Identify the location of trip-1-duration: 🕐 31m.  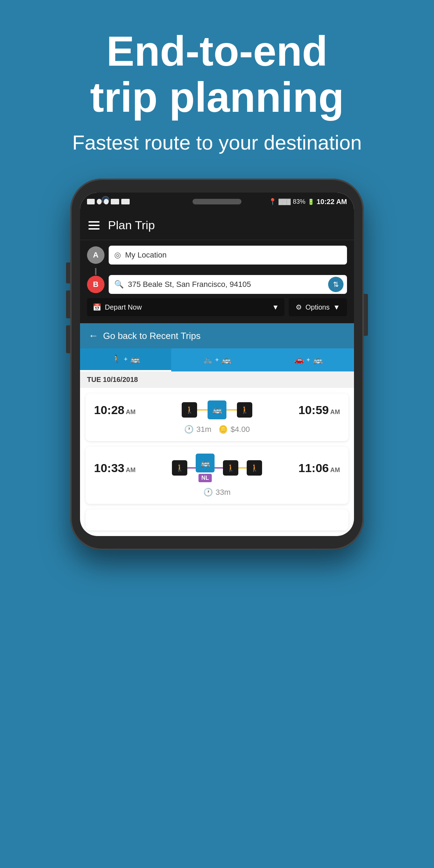
(198, 429).